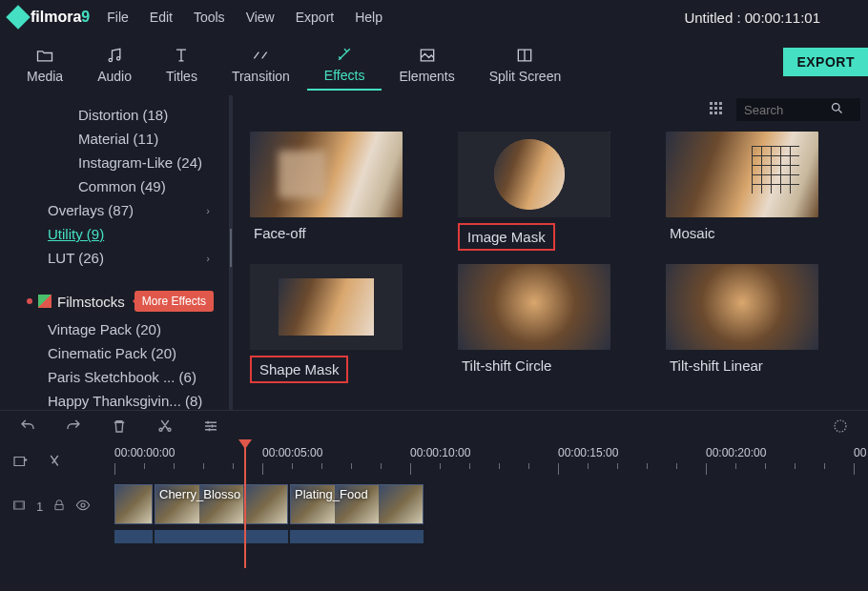 The width and height of the screenshot is (868, 591). Describe the element at coordinates (260, 17) in the screenshot. I see `menu-view: View` at that location.